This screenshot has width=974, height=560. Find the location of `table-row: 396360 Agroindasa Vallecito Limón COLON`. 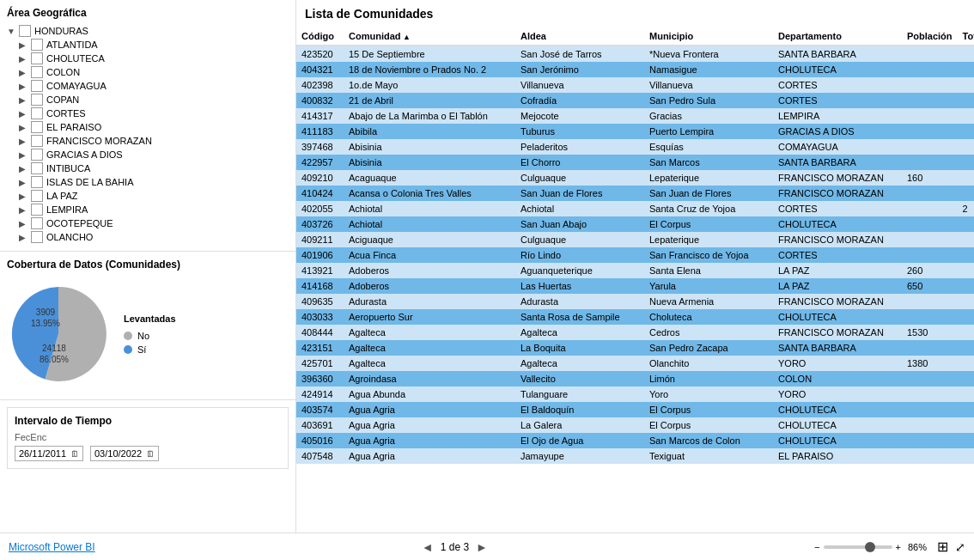

table-row: 396360 Agroindasa Vallecito Limón COLON is located at coordinates (636, 379).